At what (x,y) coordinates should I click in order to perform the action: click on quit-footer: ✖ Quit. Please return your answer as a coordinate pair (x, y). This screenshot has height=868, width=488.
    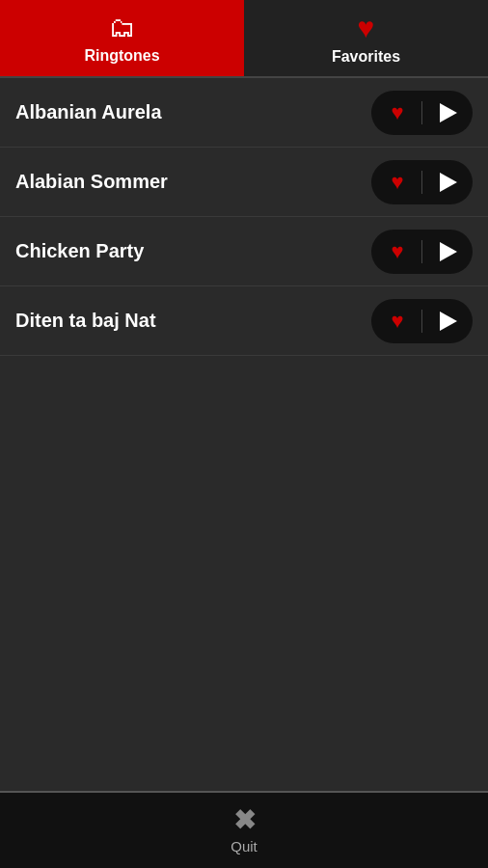
    Looking at the image, I should click on (244, 829).